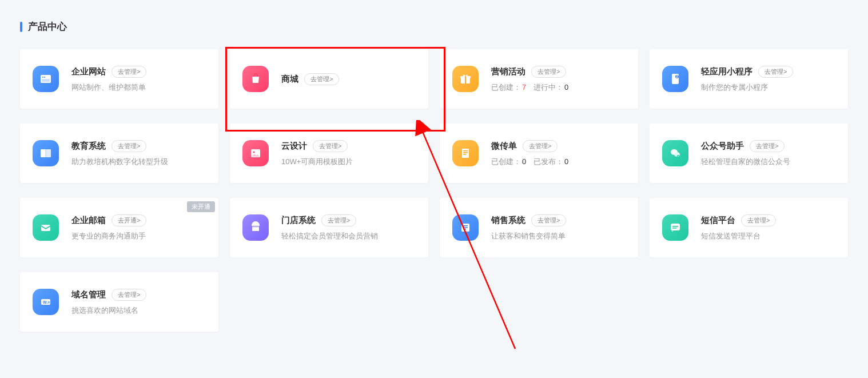 This screenshot has height=378, width=868. I want to click on card-title: 云设计, so click(294, 146).